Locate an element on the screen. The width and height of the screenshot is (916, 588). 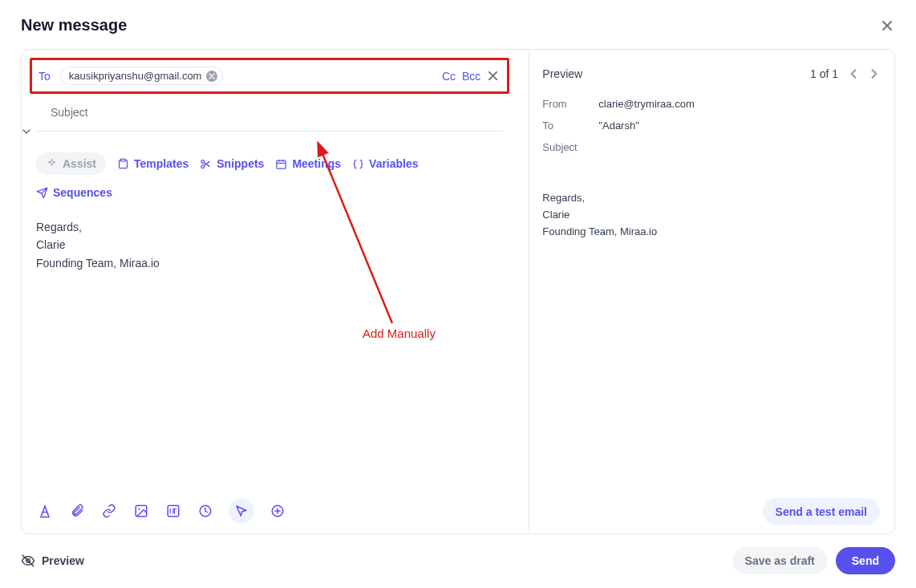
to-field-highlight: To kausikpriyanshu@gmail.com Cc Bcc is located at coordinates (270, 75).